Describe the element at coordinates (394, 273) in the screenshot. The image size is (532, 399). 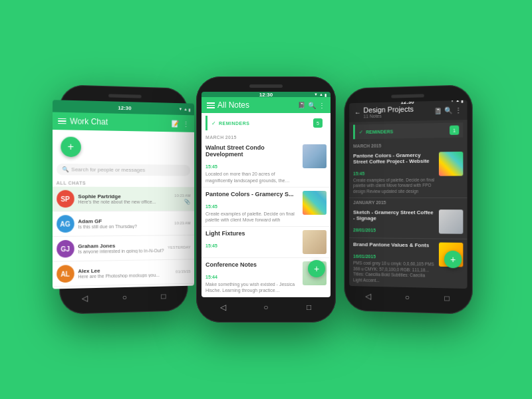
I see `note-text: PMS cool grey 10 u cmyk: 0,0,60,105 PMS …` at that location.